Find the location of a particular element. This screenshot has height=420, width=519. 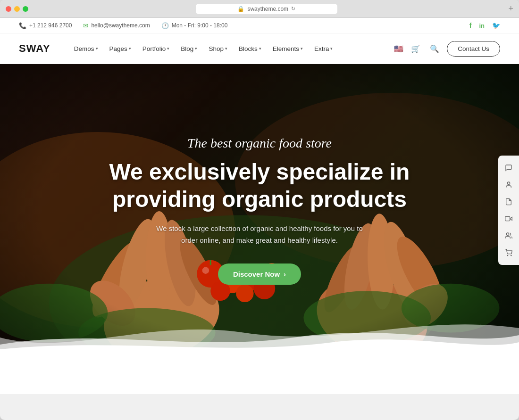

twitter-icon: 🐦 is located at coordinates (496, 25).